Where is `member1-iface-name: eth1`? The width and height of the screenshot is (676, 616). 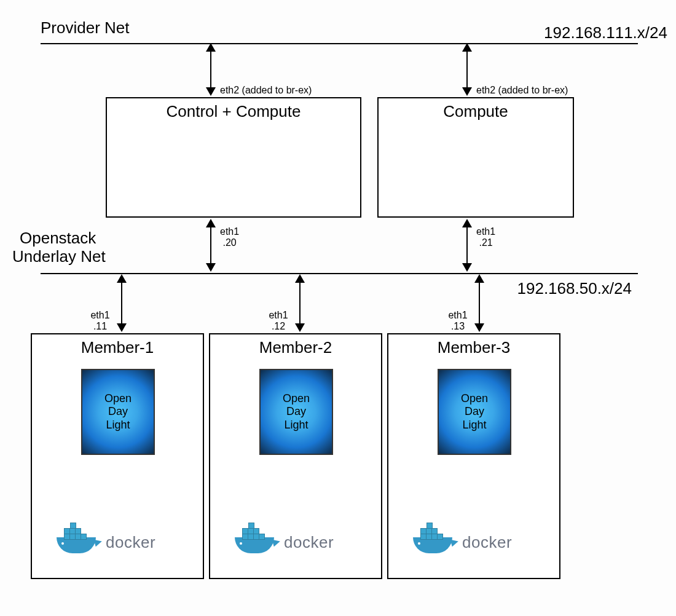 member1-iface-name: eth1 is located at coordinates (100, 315).